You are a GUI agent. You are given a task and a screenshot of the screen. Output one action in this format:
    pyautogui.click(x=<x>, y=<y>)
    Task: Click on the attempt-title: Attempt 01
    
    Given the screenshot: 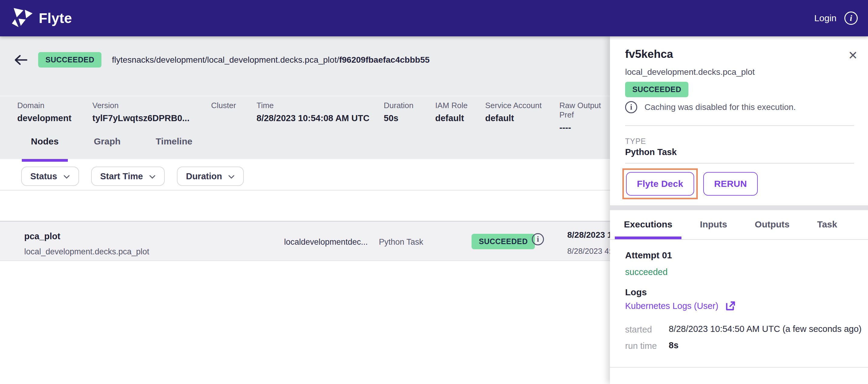 What is the action you would take?
    pyautogui.click(x=648, y=255)
    